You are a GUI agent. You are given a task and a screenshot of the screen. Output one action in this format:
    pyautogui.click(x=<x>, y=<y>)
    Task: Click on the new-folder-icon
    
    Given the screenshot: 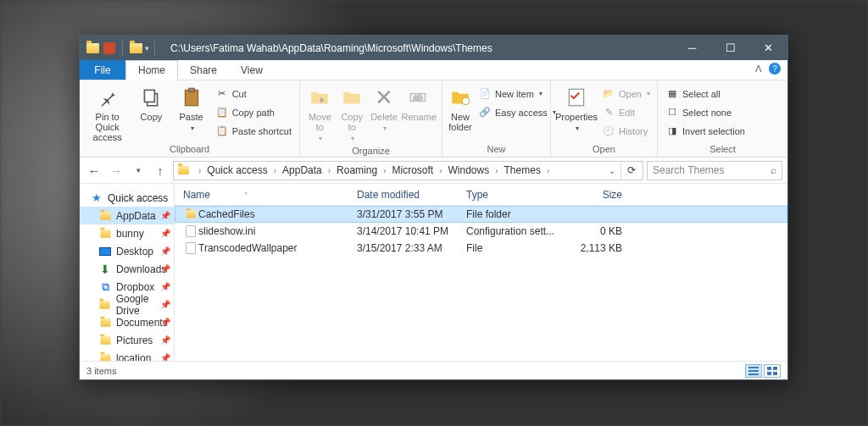 What is the action you would take?
    pyautogui.click(x=460, y=97)
    